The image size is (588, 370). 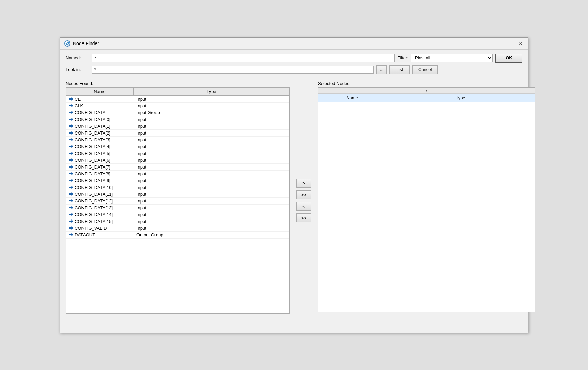 I want to click on node-name: CONFIG_DATA[7], so click(x=92, y=167).